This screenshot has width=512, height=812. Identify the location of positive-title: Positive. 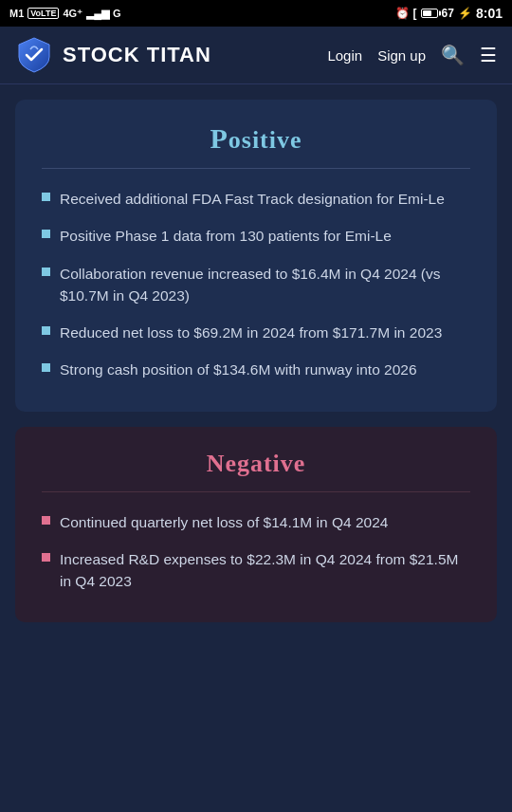
(256, 138).